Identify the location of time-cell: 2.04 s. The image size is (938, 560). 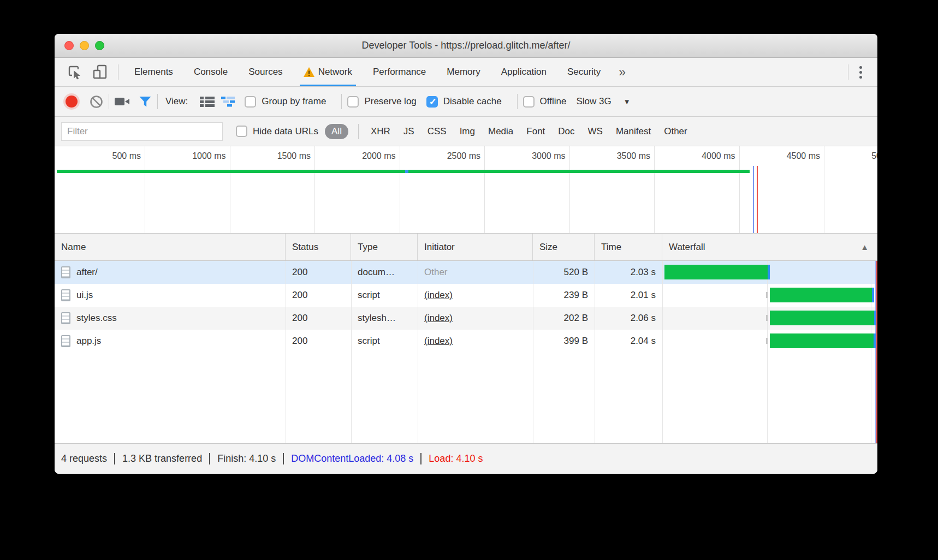
(628, 341).